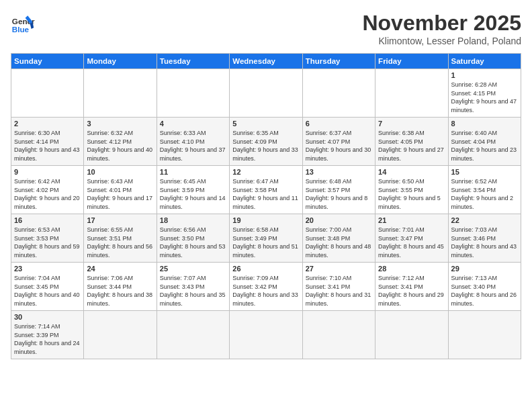  Describe the element at coordinates (266, 62) in the screenshot. I see `header-row: Sunday Monday Tuesday Wednesday Thursday…` at that location.